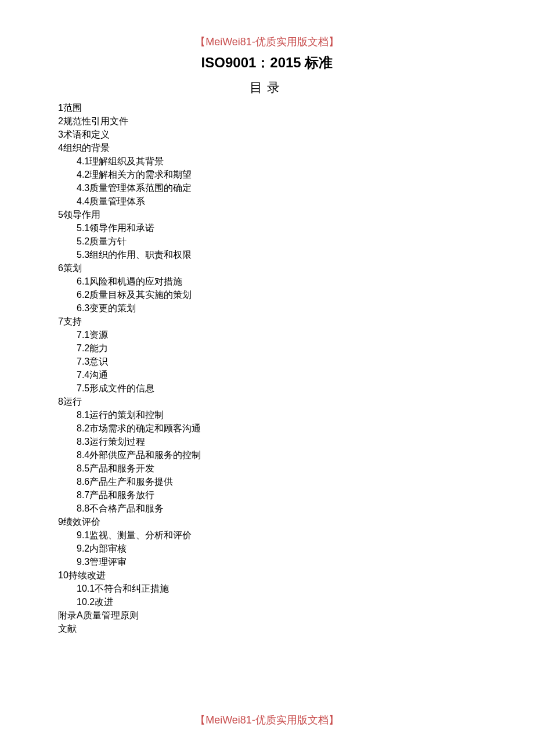 This screenshot has height=756, width=534. What do you see at coordinates (267, 108) in the screenshot?
I see `toc-section: 1范围` at bounding box center [267, 108].